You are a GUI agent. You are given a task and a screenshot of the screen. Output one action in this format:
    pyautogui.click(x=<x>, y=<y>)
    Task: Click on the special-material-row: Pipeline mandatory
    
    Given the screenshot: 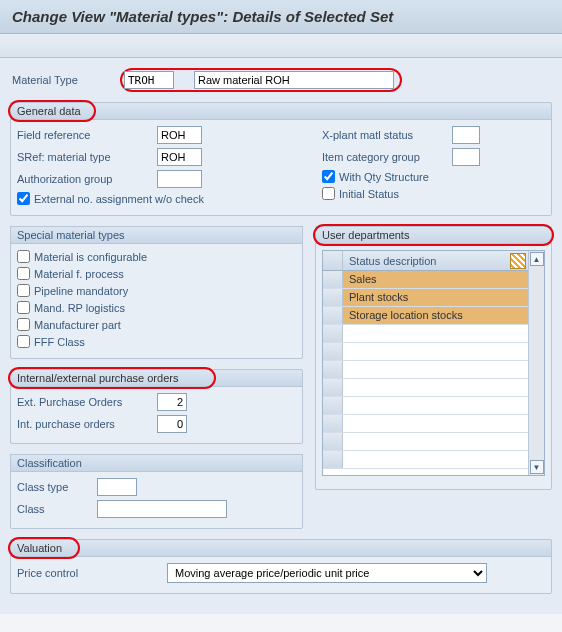 What is the action you would take?
    pyautogui.click(x=156, y=290)
    